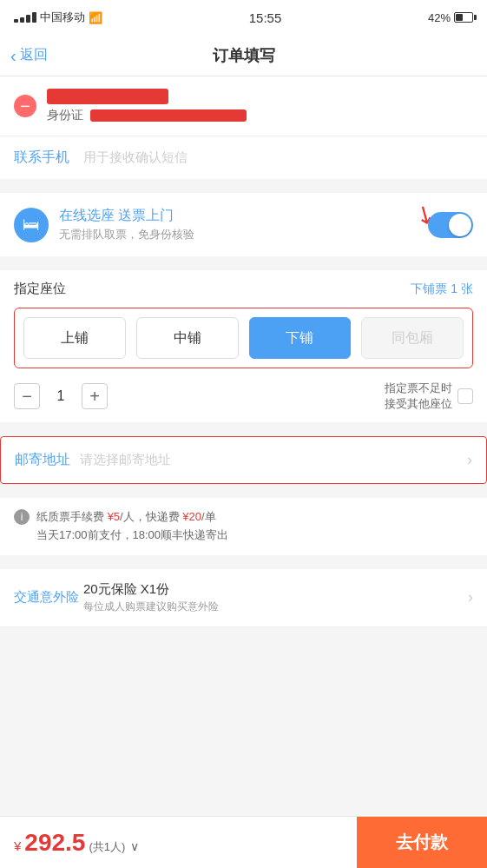 The height and width of the screenshot is (868, 487). What do you see at coordinates (188, 338) in the screenshot?
I see `seat-btn-middle: 中铺` at bounding box center [188, 338].